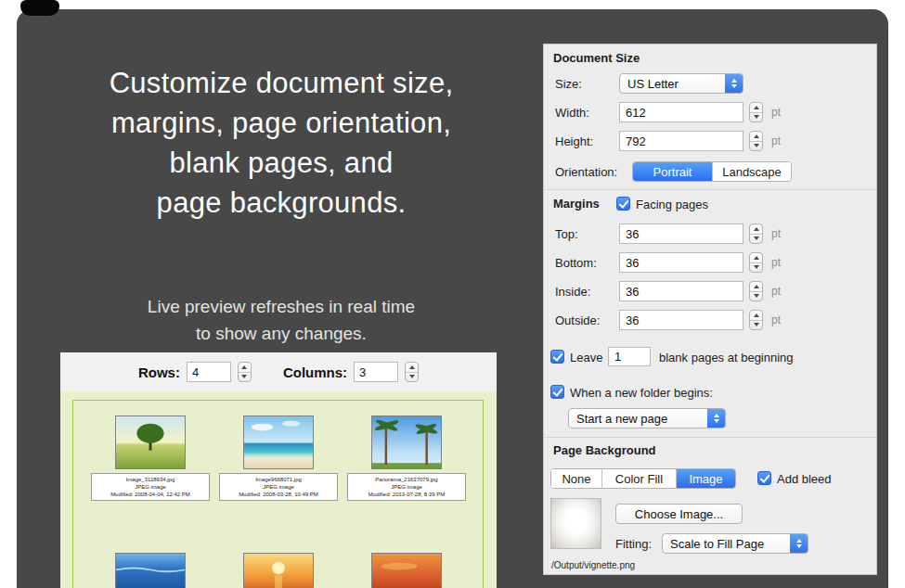  I want to click on add-bleed-checkbox, so click(765, 479).